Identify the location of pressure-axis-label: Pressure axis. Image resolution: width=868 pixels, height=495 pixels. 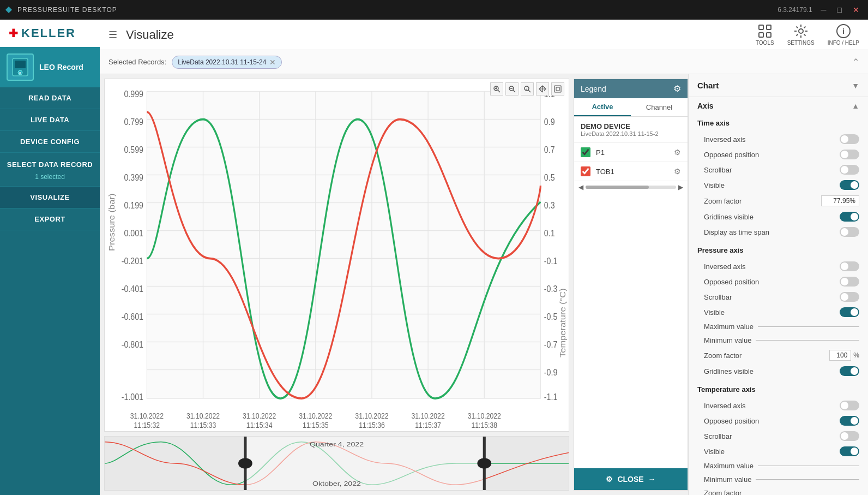
(779, 250).